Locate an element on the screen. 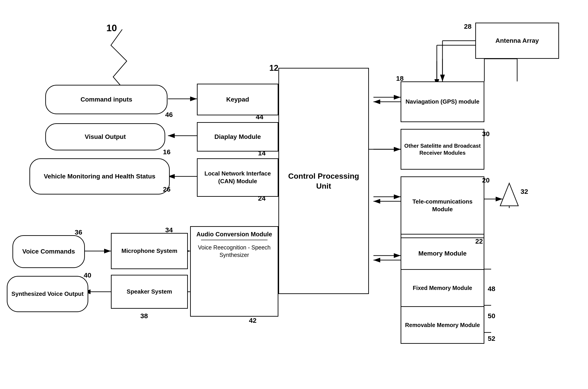  label-16: 16 is located at coordinates (167, 152).